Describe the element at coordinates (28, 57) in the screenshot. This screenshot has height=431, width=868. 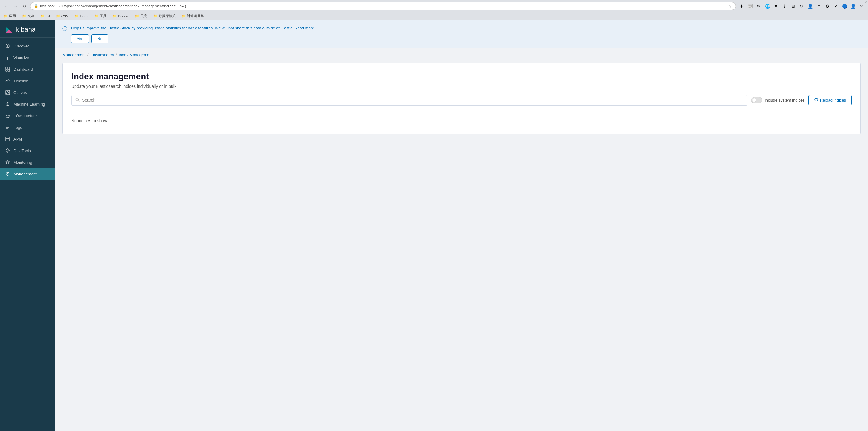
I see `sidebar-item-visualize: Visualize` at that location.